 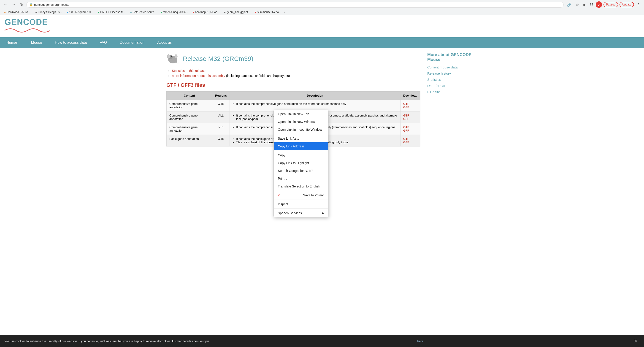 I want to click on context-menu-item-2: Open Link in Incognito Window, so click(x=301, y=130).